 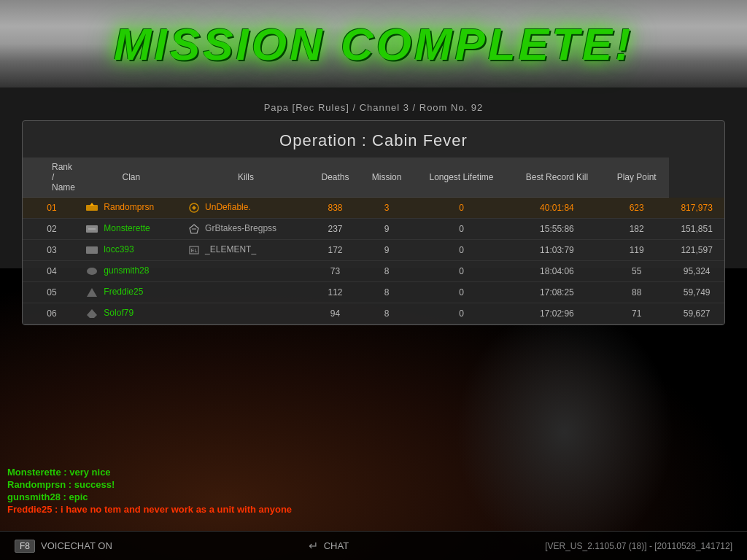 What do you see at coordinates (194, 250) in the screenshot?
I see `clan-icon: EL` at bounding box center [194, 250].